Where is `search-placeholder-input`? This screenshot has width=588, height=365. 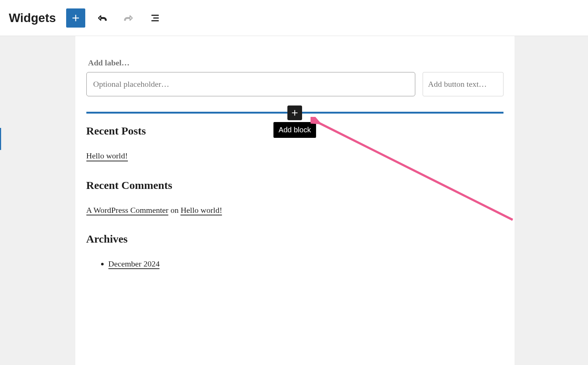 search-placeholder-input is located at coordinates (251, 84).